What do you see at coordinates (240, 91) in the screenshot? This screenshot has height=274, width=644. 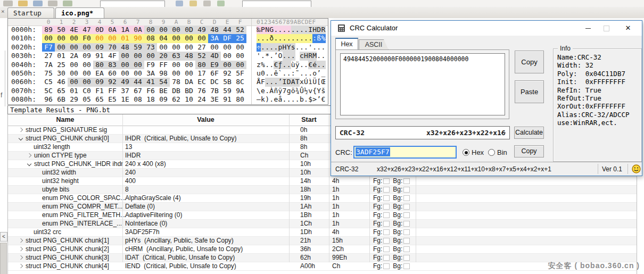 I see `hex-byte: 9A` at bounding box center [240, 91].